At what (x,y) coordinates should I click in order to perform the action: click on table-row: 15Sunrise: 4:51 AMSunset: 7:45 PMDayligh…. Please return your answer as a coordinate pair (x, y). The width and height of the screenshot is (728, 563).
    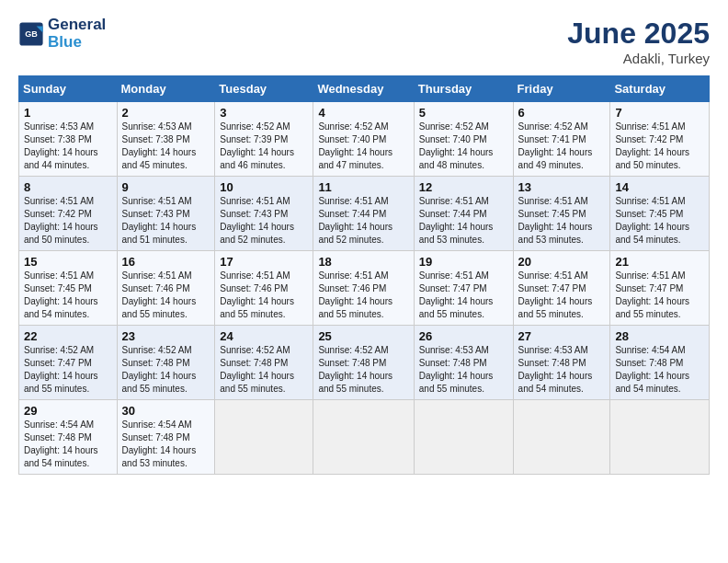
    Looking at the image, I should click on (68, 289).